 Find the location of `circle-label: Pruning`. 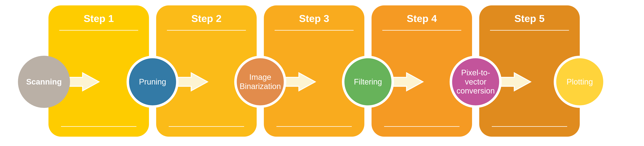

circle-label: Pruning is located at coordinates (152, 82).